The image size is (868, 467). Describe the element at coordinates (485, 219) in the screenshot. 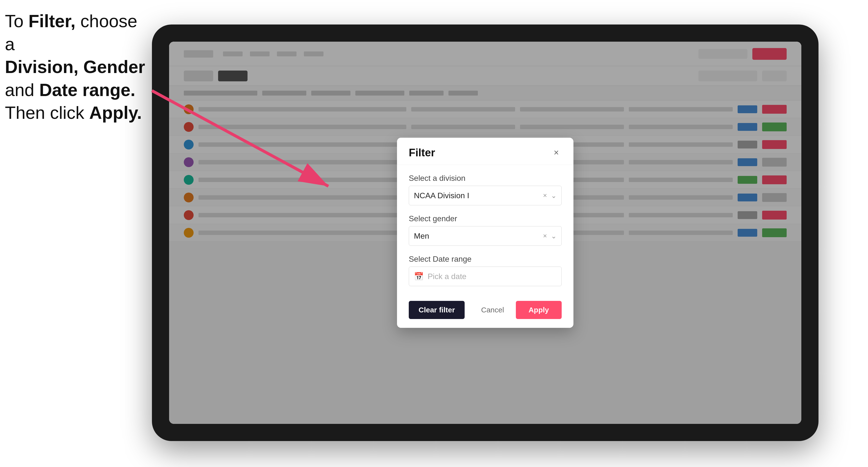

I see `gender-label: Select gender` at that location.